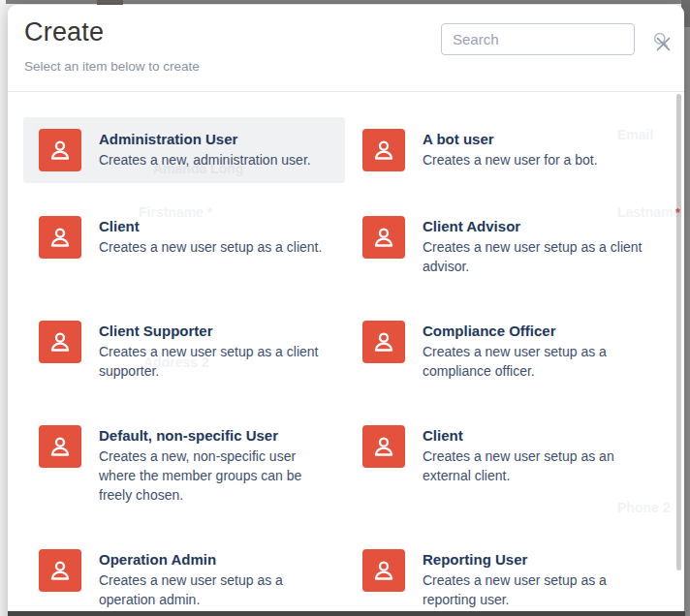  What do you see at coordinates (663, 44) in the screenshot?
I see `close-button` at bounding box center [663, 44].